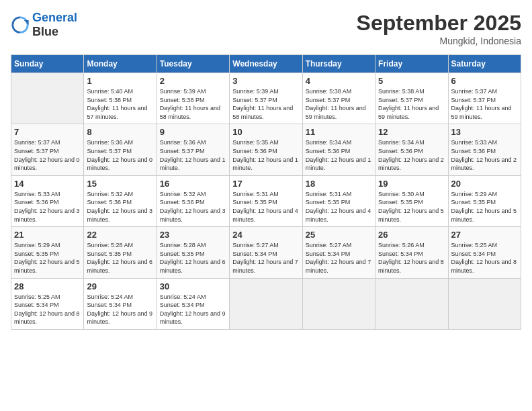 The height and width of the screenshot is (411, 532). Describe the element at coordinates (411, 235) in the screenshot. I see `day-number: 26` at that location.